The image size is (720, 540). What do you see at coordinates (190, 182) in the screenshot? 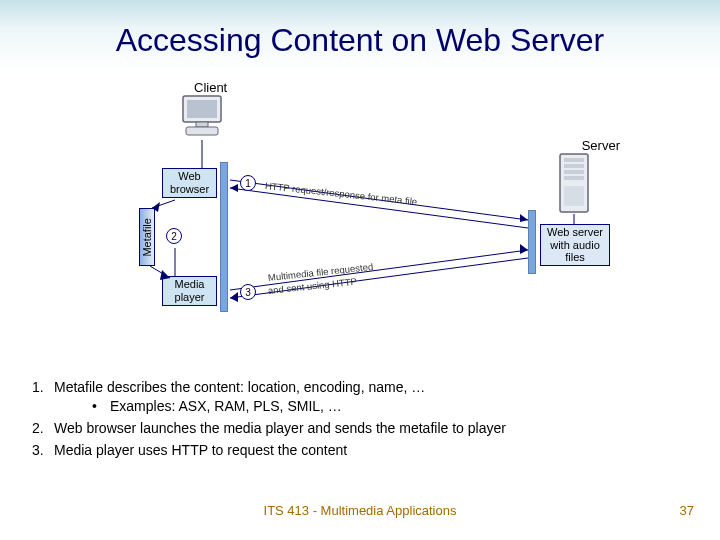
I see `web-browser-label: Web browser` at bounding box center [190, 182].